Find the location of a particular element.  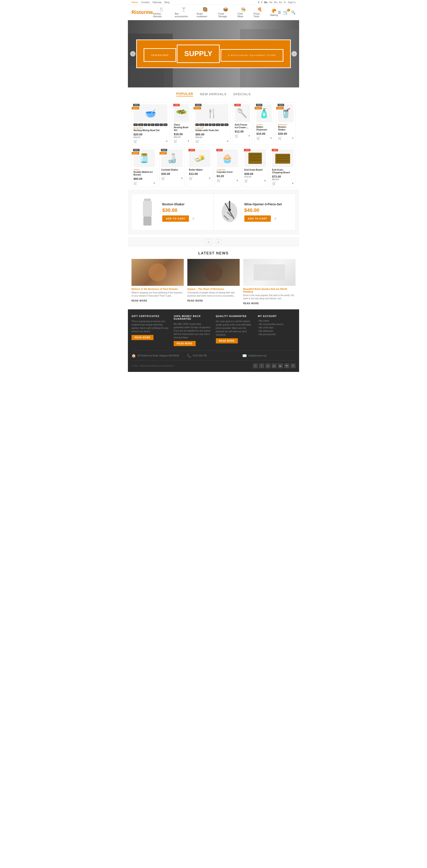

nav-contact: Contact is located at coordinates (145, 2).